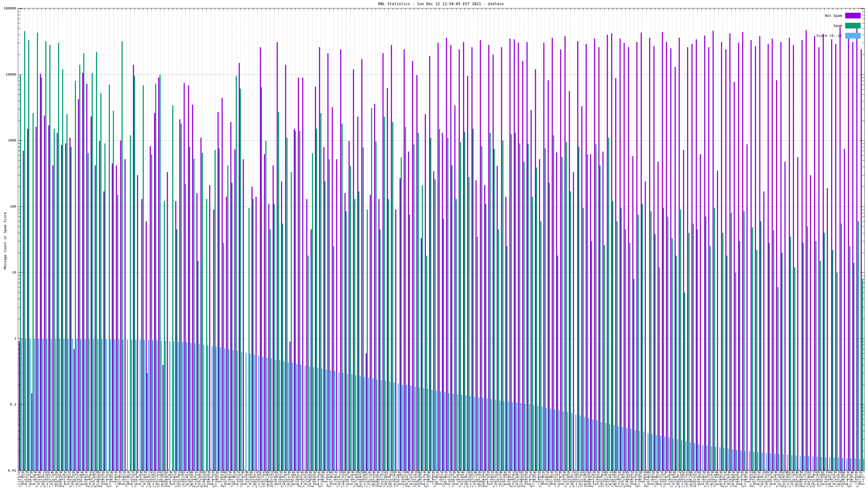 This screenshot has height=488, width=868. Describe the element at coordinates (834, 15) in the screenshot. I see `legend-label-notspam: Not Spam` at that location.